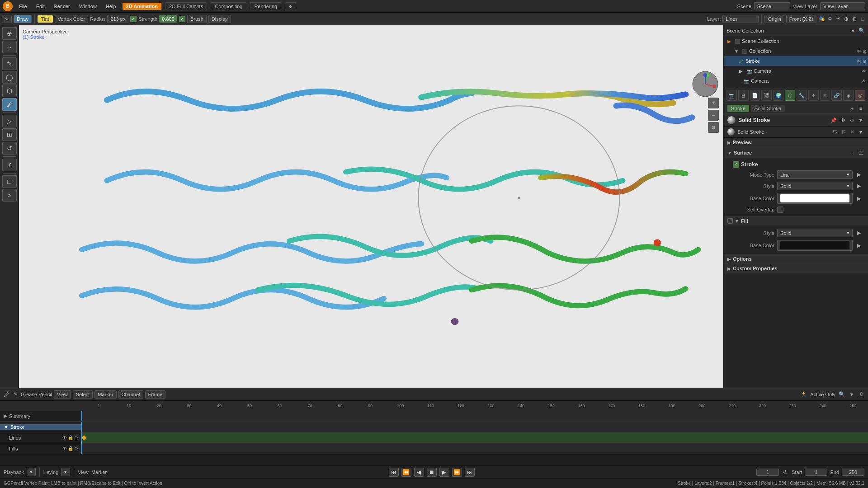 This screenshot has height=488, width=868. What do you see at coordinates (796, 71) in the screenshot?
I see `outliner-item-camera-group: ▶ 📷 Camera 👁` at bounding box center [796, 71].